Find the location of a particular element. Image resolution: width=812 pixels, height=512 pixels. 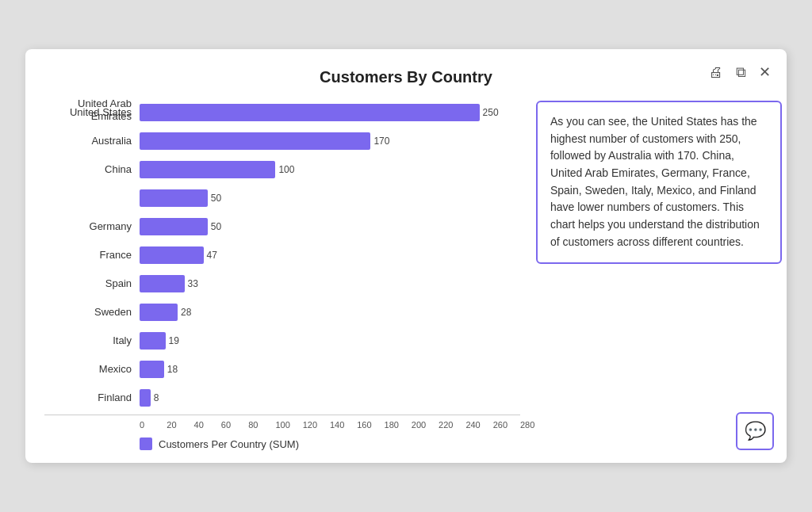

bar-row: United States250 is located at coordinates (330, 113).